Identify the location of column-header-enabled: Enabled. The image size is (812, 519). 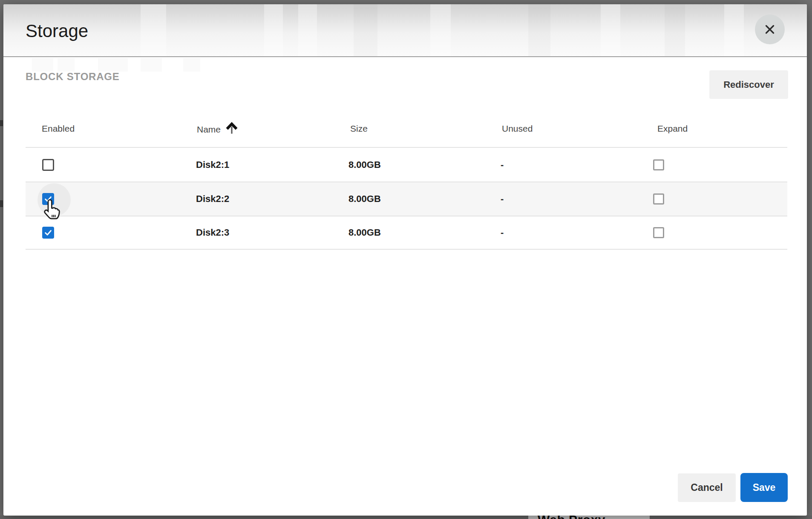
(58, 129).